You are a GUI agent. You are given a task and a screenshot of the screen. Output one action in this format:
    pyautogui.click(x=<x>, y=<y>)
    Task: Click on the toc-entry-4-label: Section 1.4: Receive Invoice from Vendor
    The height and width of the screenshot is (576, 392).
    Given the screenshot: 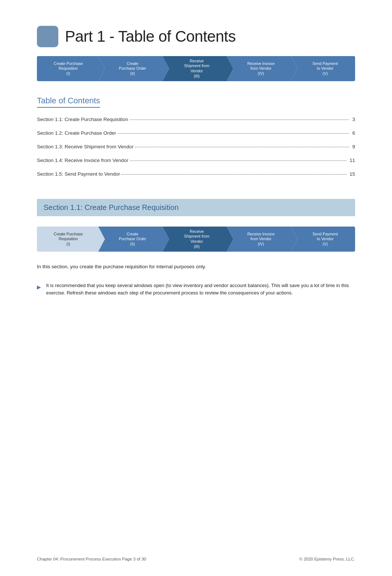 What is the action you would take?
    pyautogui.click(x=83, y=160)
    